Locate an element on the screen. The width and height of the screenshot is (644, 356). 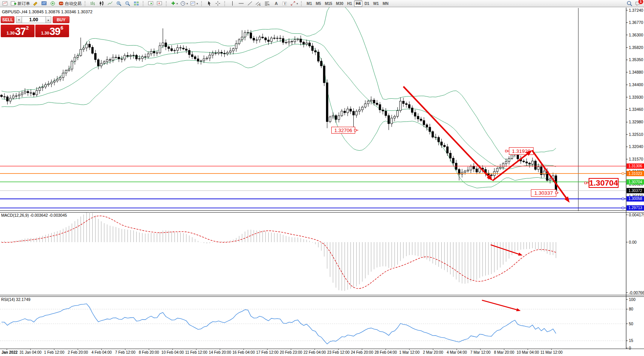
zoom-in-icon is located at coordinates (119, 3).